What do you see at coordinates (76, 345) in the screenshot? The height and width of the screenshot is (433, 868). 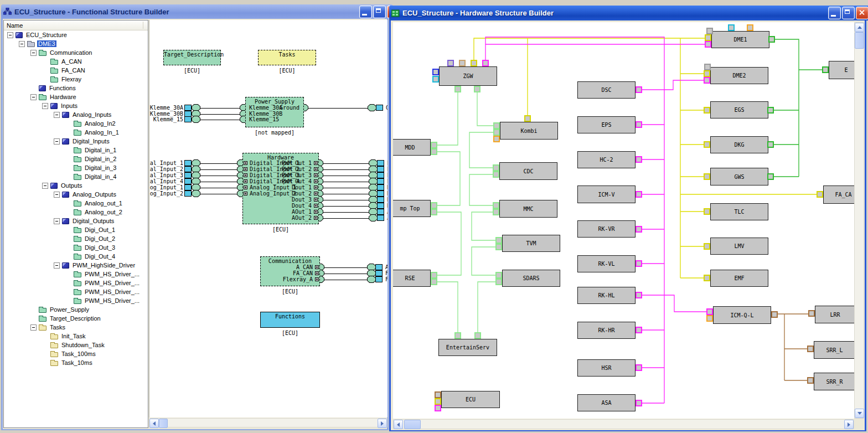 I see `tree-item-Shutdown_Task: Shutdown_Task` at bounding box center [76, 345].